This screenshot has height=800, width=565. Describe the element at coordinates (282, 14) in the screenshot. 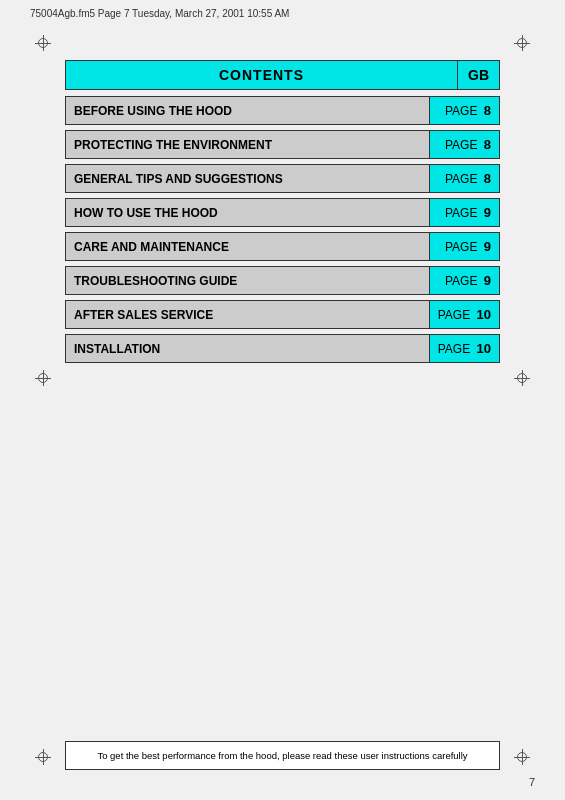

I see `file-header: 75004Agb.fm5 Page 7 Tuesday, March 27, 2…` at that location.